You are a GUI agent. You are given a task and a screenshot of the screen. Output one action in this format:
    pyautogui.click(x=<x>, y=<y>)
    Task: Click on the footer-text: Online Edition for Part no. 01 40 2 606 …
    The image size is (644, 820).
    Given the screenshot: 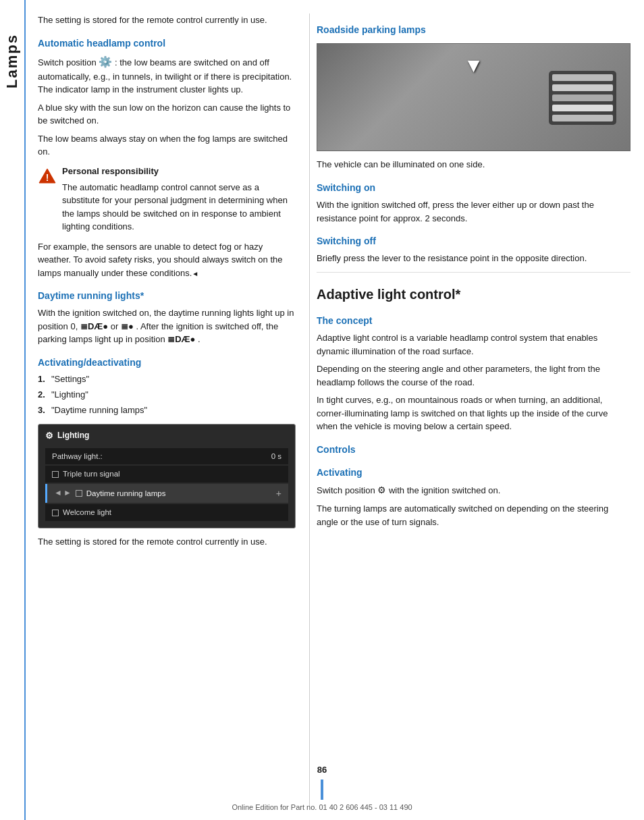 What is the action you would take?
    pyautogui.click(x=321, y=808)
    